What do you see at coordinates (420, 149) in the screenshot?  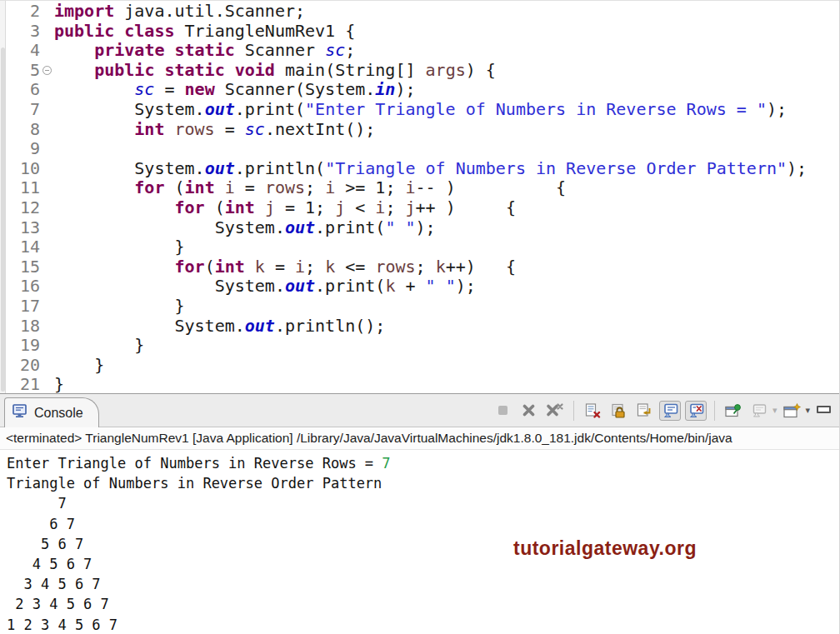 I see `code-line: 9` at bounding box center [420, 149].